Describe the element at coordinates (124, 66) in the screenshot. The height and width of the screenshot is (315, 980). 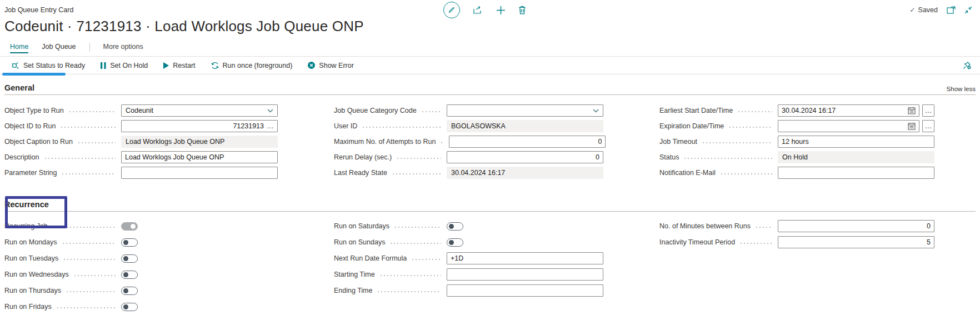
I see `set-on-hold-button: Set On Hold` at that location.